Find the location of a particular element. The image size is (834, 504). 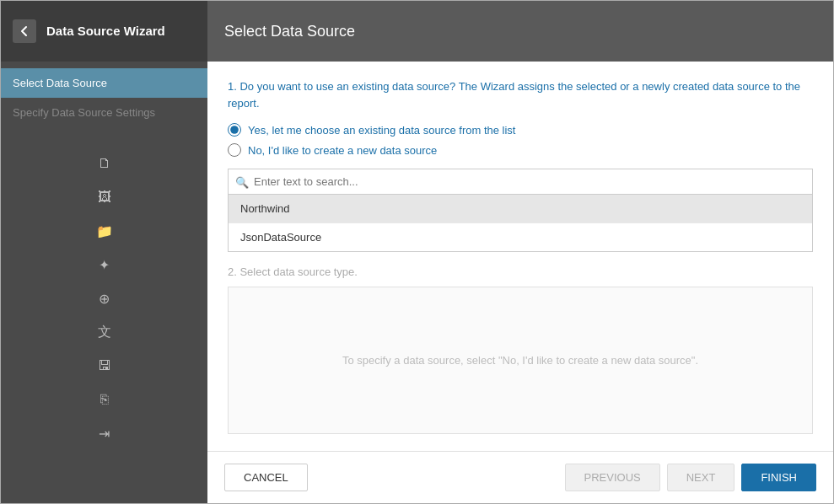

sidebar-nav-label-2: Specify Data Source Settings is located at coordinates (84, 113).